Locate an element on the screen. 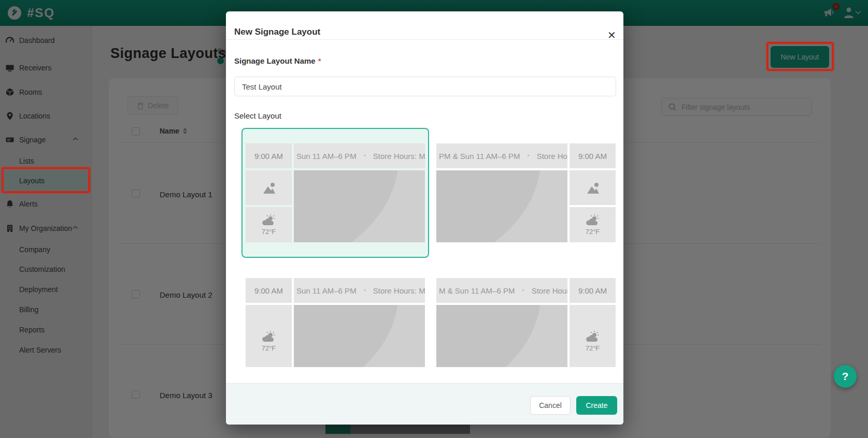 Image resolution: width=868 pixels, height=438 pixels. name-field-label-text: Signage Layout Name is located at coordinates (275, 61).